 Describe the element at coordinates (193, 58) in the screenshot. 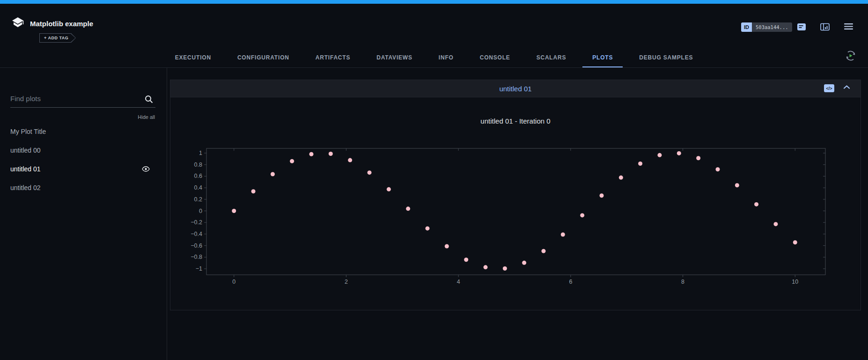

I see `tab-label: EXECUTION` at that location.